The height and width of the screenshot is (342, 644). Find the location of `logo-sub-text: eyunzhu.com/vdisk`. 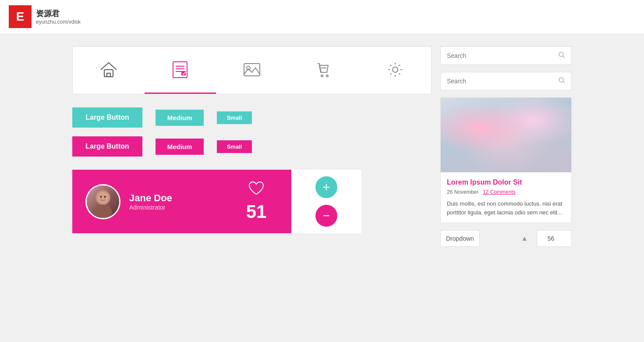

logo-sub-text: eyunzhu.com/vdisk is located at coordinates (58, 22).